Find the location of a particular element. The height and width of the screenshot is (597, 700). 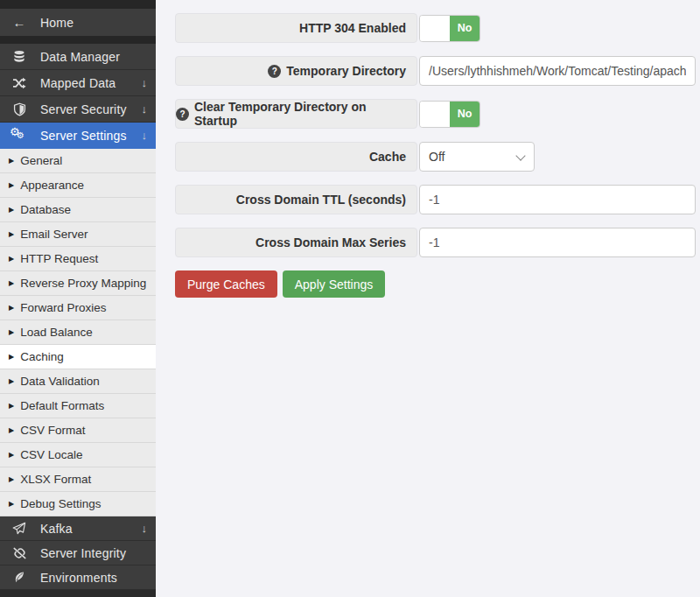

field-label-text: Clear Temporary Directory on Startup is located at coordinates (300, 114).